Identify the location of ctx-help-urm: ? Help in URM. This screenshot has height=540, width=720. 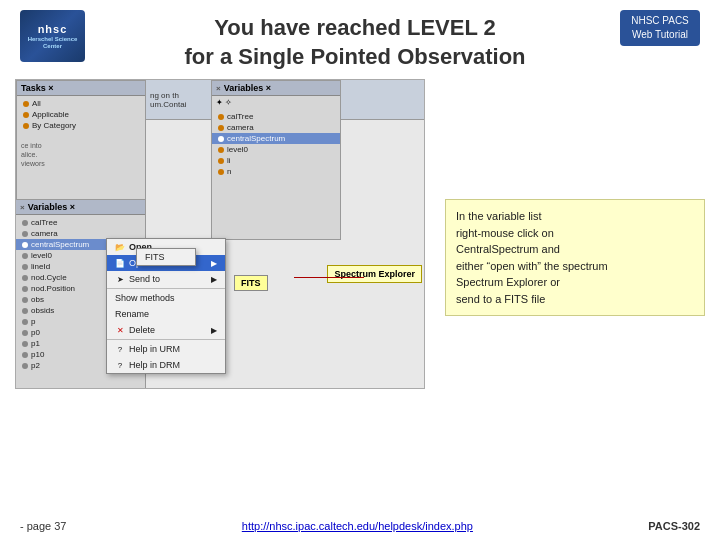
(166, 349).